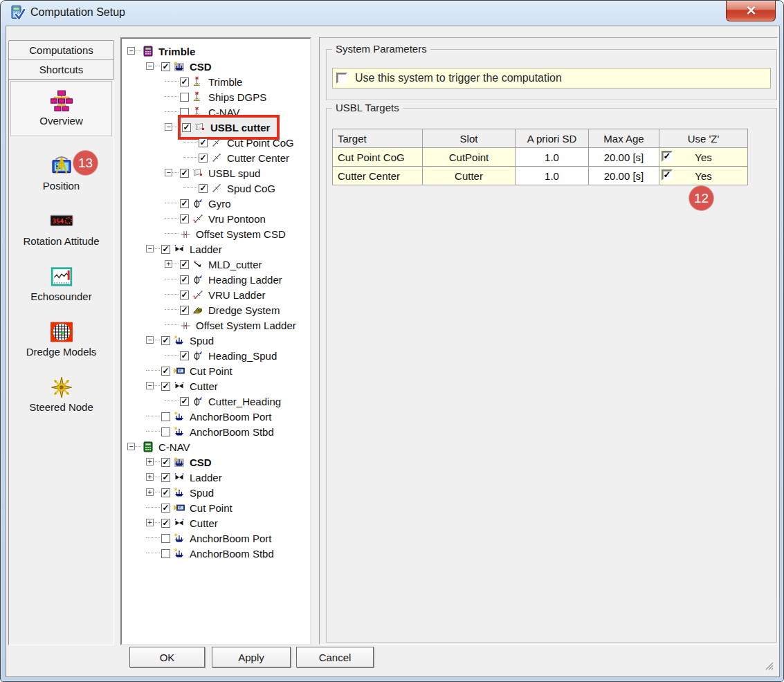 The height and width of the screenshot is (682, 784). I want to click on apply-button: Apply, so click(251, 657).